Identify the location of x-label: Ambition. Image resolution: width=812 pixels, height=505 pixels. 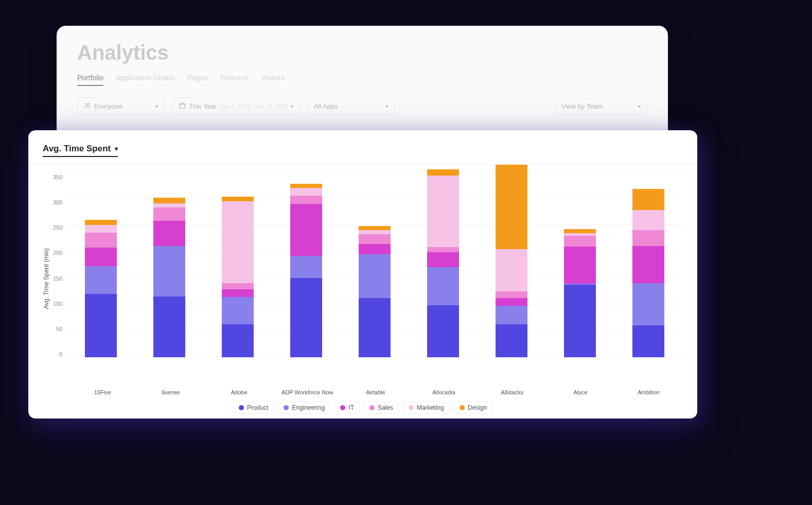
(649, 392).